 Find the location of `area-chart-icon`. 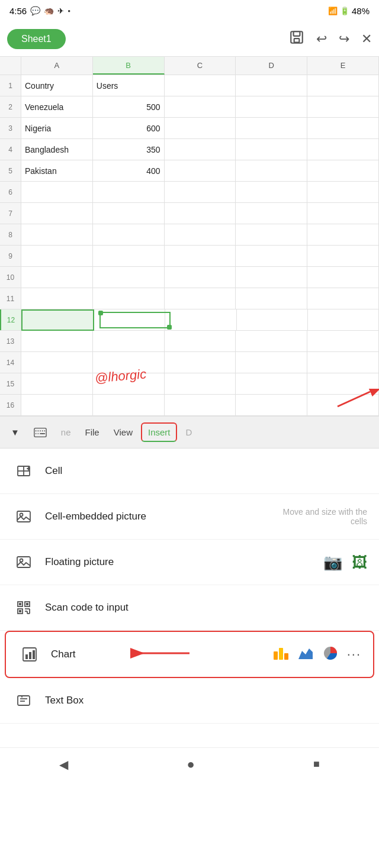

area-chart-icon is located at coordinates (306, 654).